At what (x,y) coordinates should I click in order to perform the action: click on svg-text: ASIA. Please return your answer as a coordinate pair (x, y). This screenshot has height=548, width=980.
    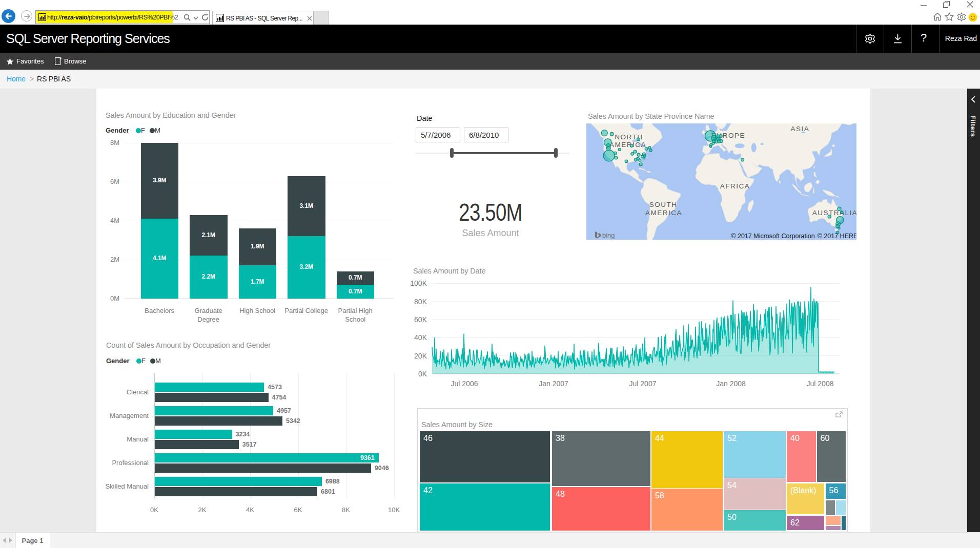
    Looking at the image, I should click on (801, 129).